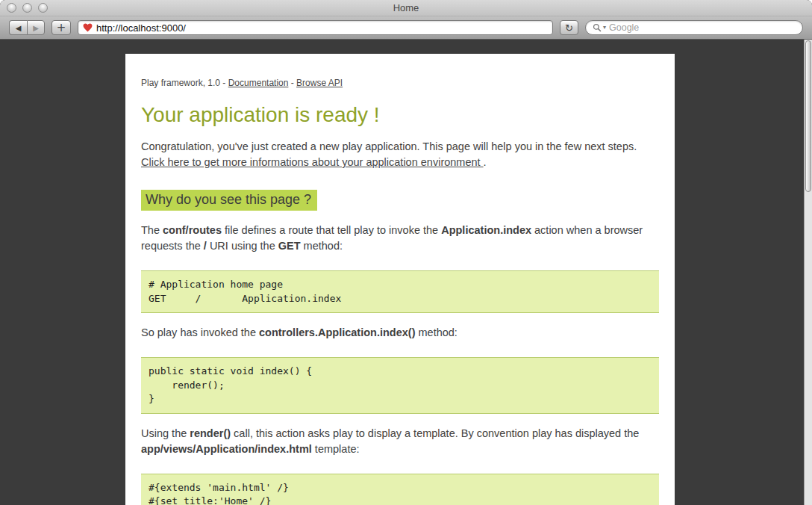  Describe the element at coordinates (808, 117) in the screenshot. I see `scrollbar-thumb` at that location.